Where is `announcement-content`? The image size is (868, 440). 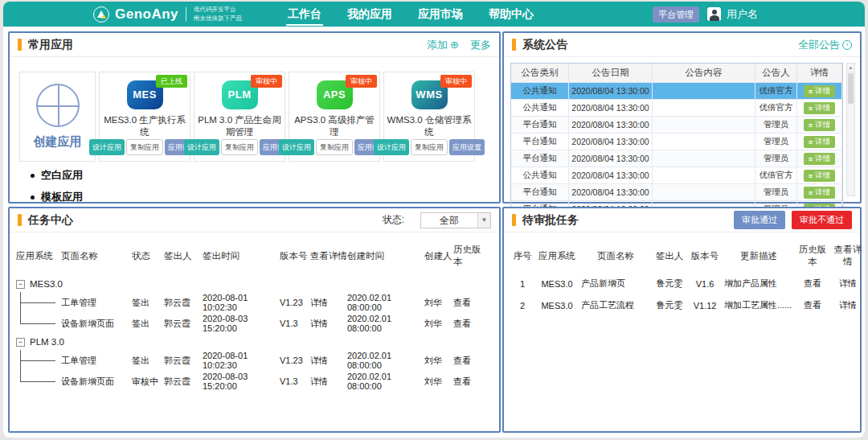 announcement-content is located at coordinates (704, 158).